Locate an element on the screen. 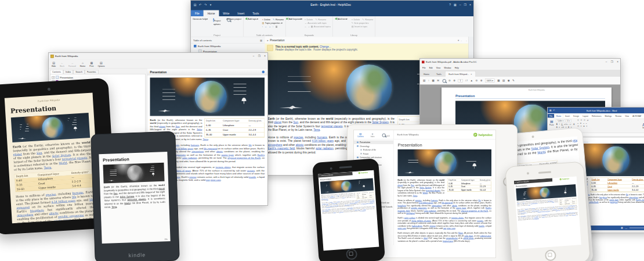 This screenshot has width=644, height=261. pin-icon is located at coordinates (261, 41).